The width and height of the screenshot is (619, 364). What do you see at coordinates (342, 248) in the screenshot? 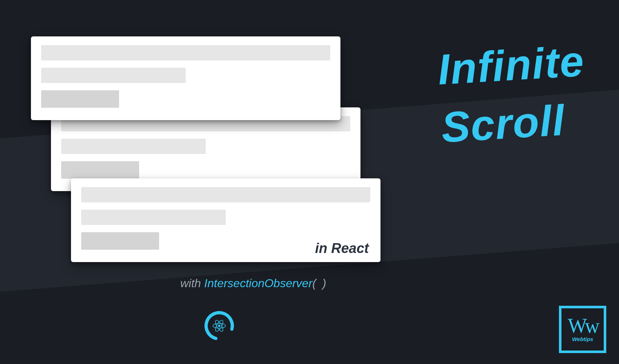
I see `card-caption-in-react: in React` at bounding box center [342, 248].